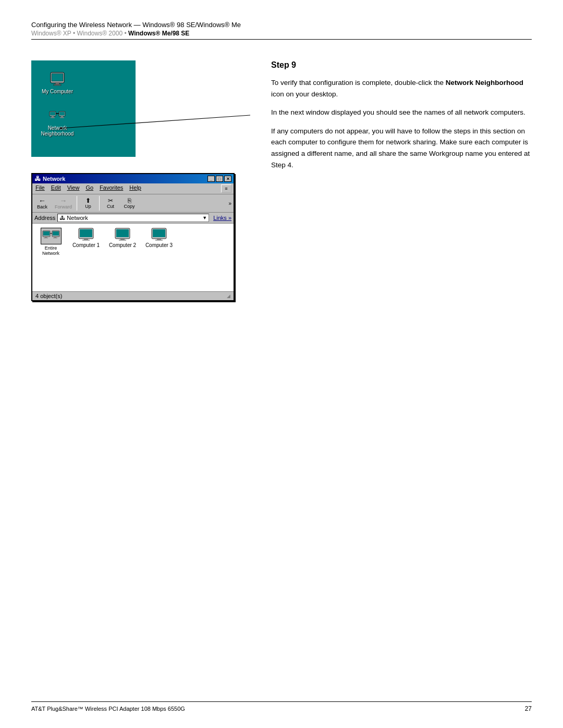 The height and width of the screenshot is (728, 563). I want to click on forward-button: → Forward, so click(64, 203).